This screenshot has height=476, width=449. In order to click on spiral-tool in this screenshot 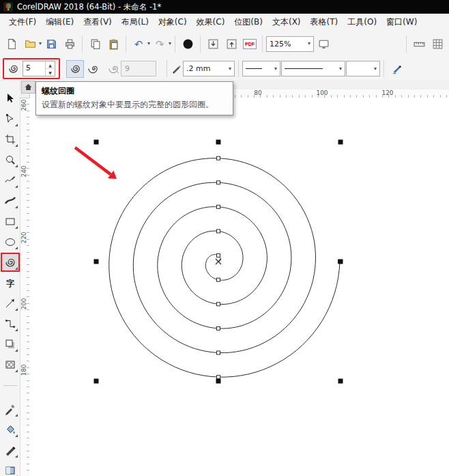, I will do `click(10, 262)`.